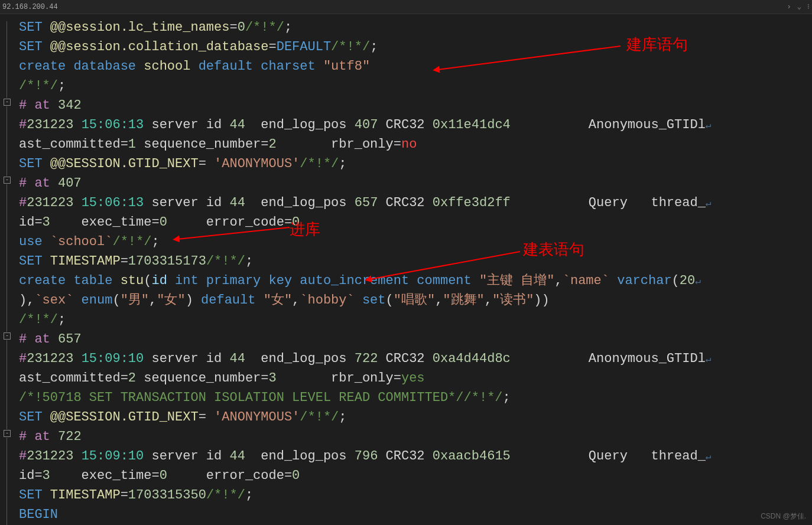 Image resolution: width=812 pixels, height=525 pixels. What do you see at coordinates (70, 105) in the screenshot?
I see `code-token: 342` at bounding box center [70, 105].